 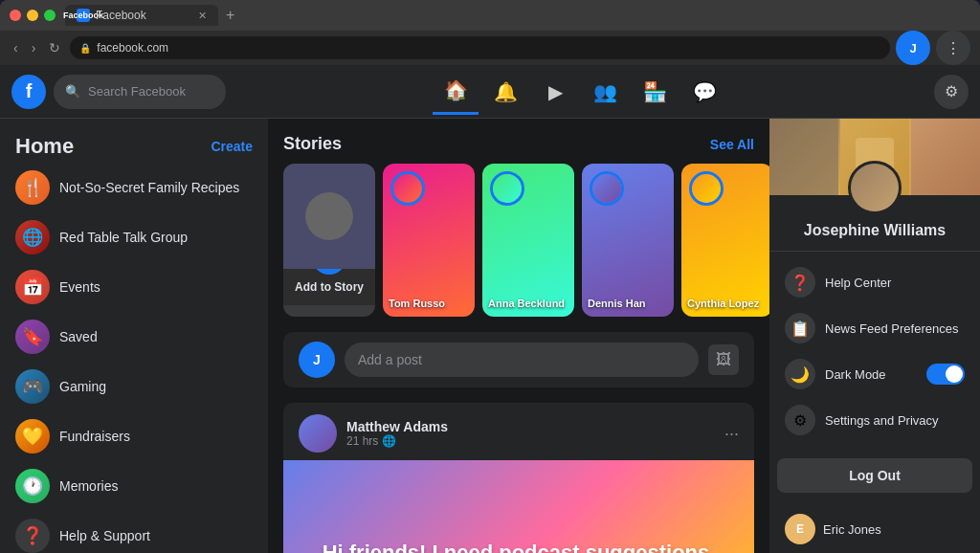 What do you see at coordinates (134, 287) in the screenshot?
I see `sidebar-item-events: 📅 Events` at bounding box center [134, 287].